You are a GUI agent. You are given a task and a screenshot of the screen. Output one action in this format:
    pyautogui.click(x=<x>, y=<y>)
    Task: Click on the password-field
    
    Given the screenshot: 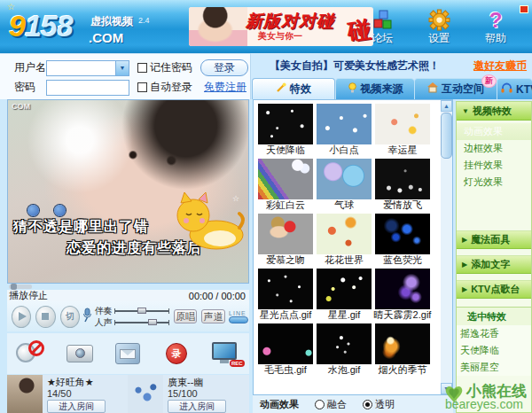 What is the action you would take?
    pyautogui.click(x=88, y=88)
    